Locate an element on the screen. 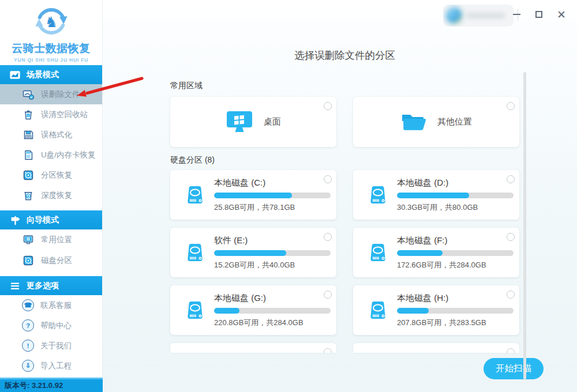 The height and width of the screenshot is (392, 577). sidebar-item-import-project: ⇩ 导入工程 is located at coordinates (51, 365).